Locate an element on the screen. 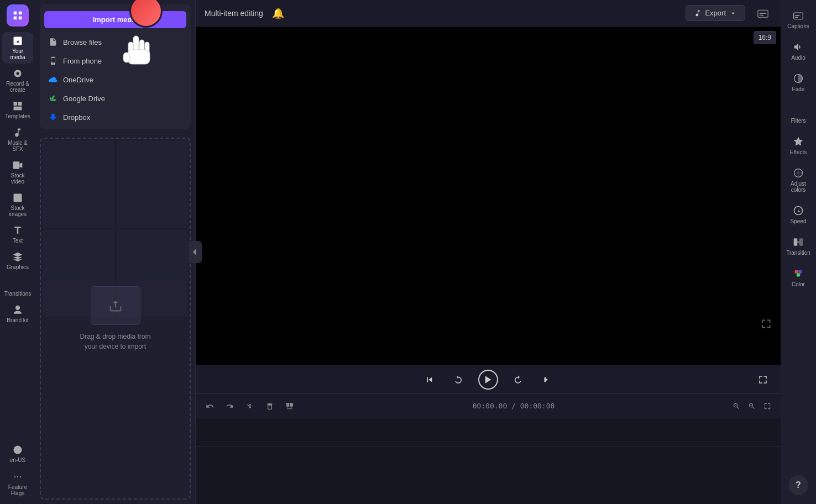  playback-controls is located at coordinates (488, 379).